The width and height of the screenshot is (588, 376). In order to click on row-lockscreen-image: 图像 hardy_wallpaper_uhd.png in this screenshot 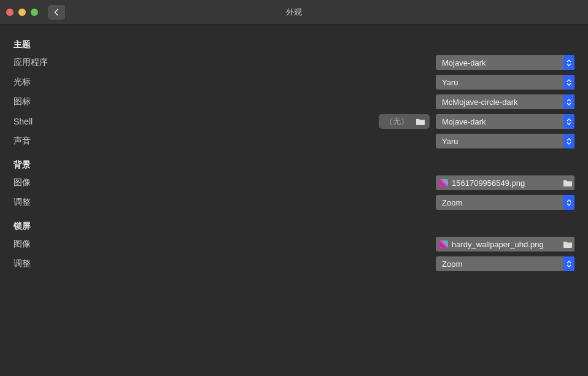, I will do `click(294, 244)`.